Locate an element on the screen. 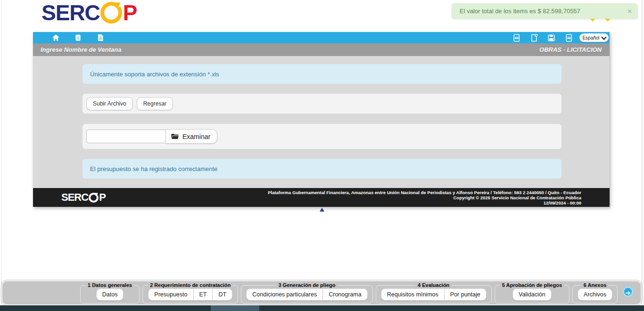 The image size is (644, 311). wizard-button-datos: Datos is located at coordinates (110, 295).